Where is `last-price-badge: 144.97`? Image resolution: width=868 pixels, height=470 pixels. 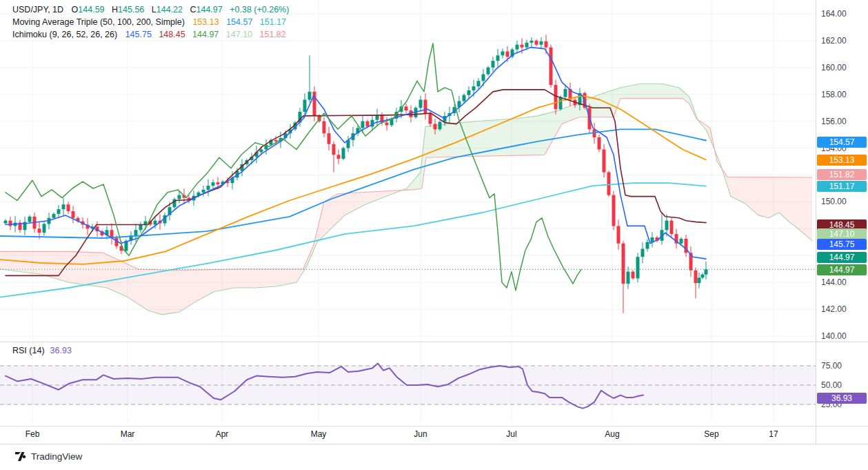 last-price-badge: 144.97 is located at coordinates (842, 257).